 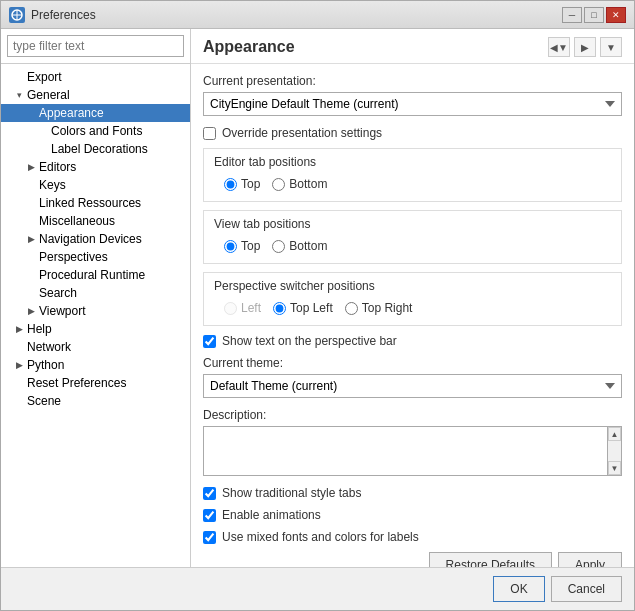 What do you see at coordinates (412, 175) in the screenshot?
I see `editor-tab-section: Editor tab positions Top Bottom` at bounding box center [412, 175].